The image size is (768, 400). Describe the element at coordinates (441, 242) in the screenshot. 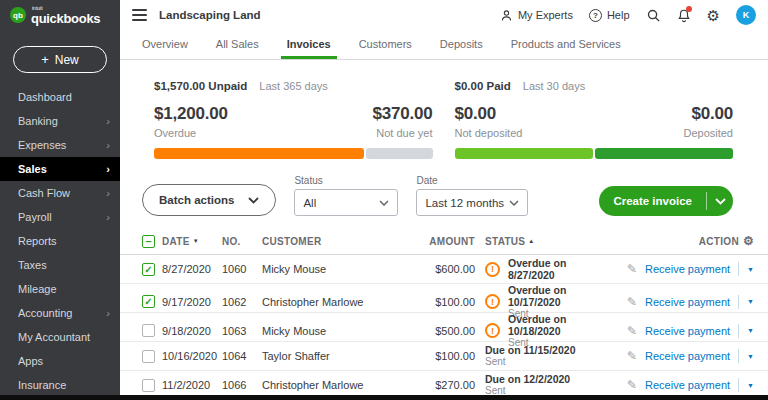

I see `column-header-amount: AMOUNT` at that location.